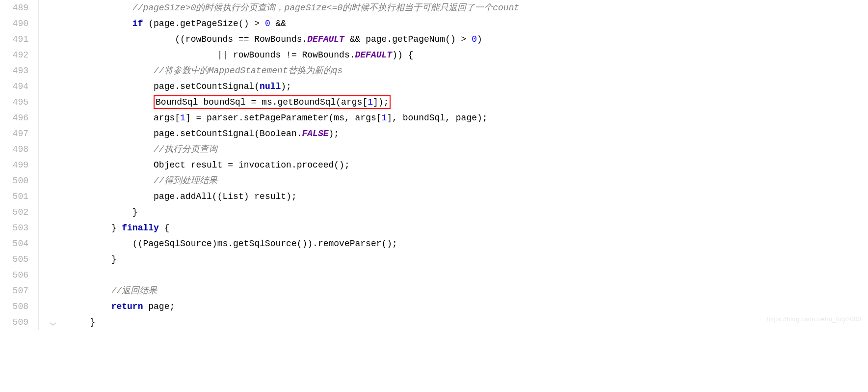 The image size is (868, 392). Describe the element at coordinates (408, 39) in the screenshot. I see `token-plain: && page.getPageNum() >` at that location.